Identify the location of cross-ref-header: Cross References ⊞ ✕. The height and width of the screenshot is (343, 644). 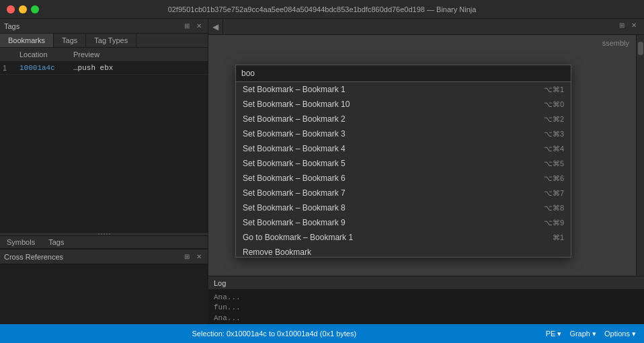
(104, 257).